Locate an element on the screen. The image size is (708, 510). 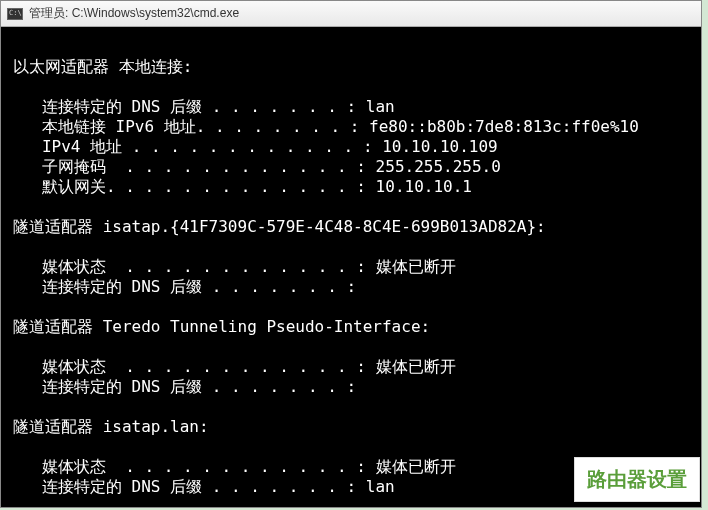
line-1: 以太网适配器 本地连接: is located at coordinates (102, 66).